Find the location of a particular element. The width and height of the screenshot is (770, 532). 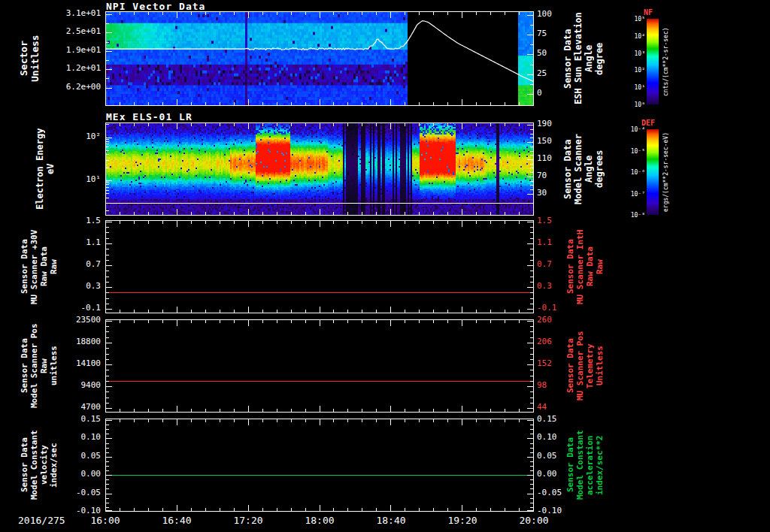

right-y-axis-tick-label: 0.15 is located at coordinates (561, 419).